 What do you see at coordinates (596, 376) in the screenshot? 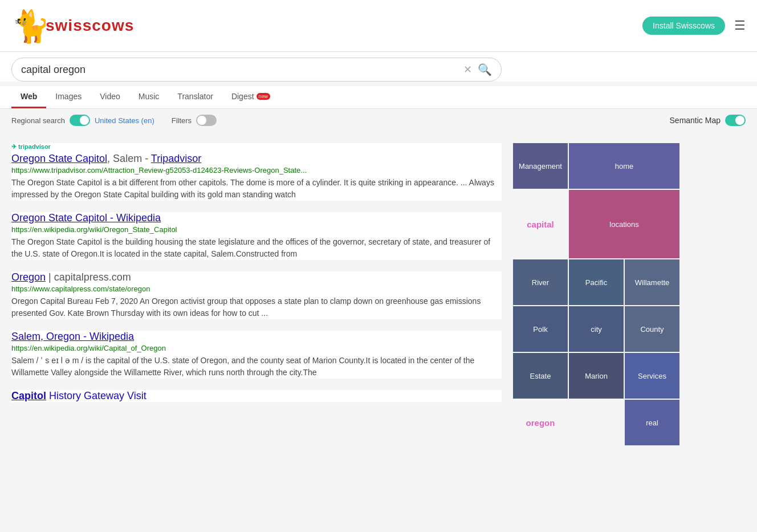
I see `map-cell-label: Marion` at bounding box center [596, 376].